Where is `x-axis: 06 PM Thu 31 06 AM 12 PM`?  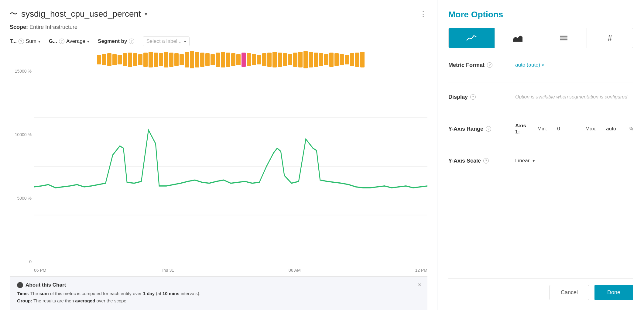 x-axis: 06 PM Thu 31 06 AM 12 PM is located at coordinates (231, 270).